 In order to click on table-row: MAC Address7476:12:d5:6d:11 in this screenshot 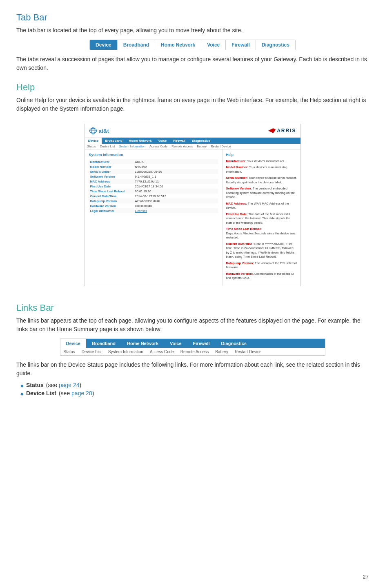, I will do `click(154, 181)`.